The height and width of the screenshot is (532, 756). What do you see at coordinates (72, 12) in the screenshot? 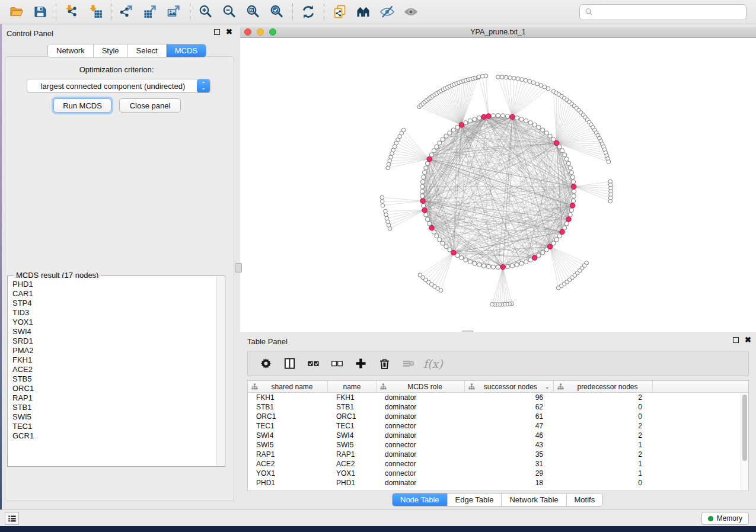
I see `import-network-button` at bounding box center [72, 12].